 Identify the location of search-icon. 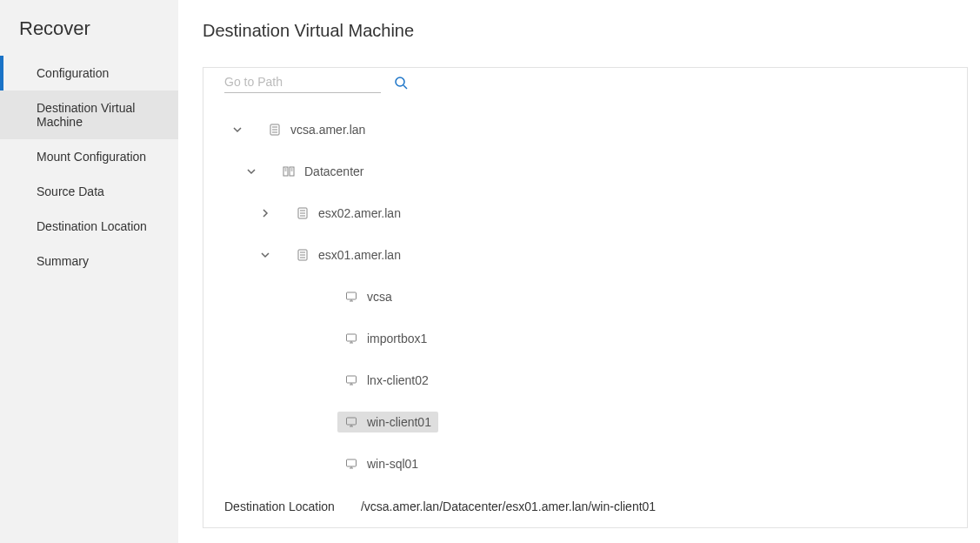
(401, 83).